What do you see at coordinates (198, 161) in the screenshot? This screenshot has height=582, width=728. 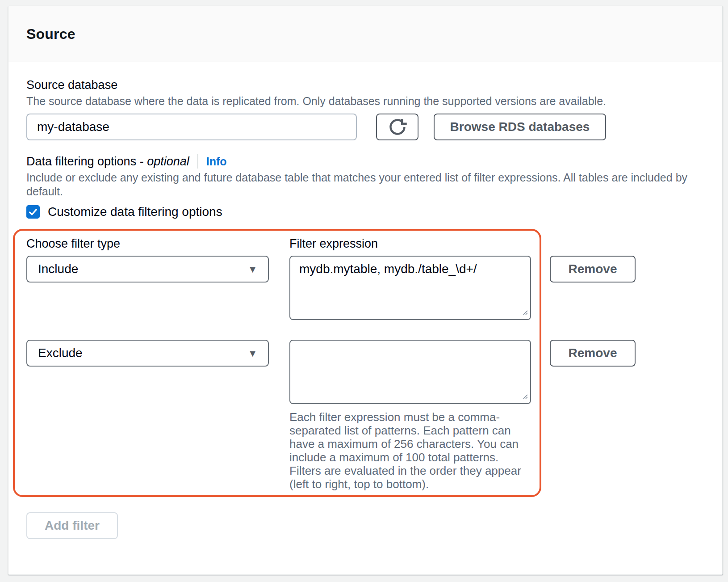 I see `label-divider` at bounding box center [198, 161].